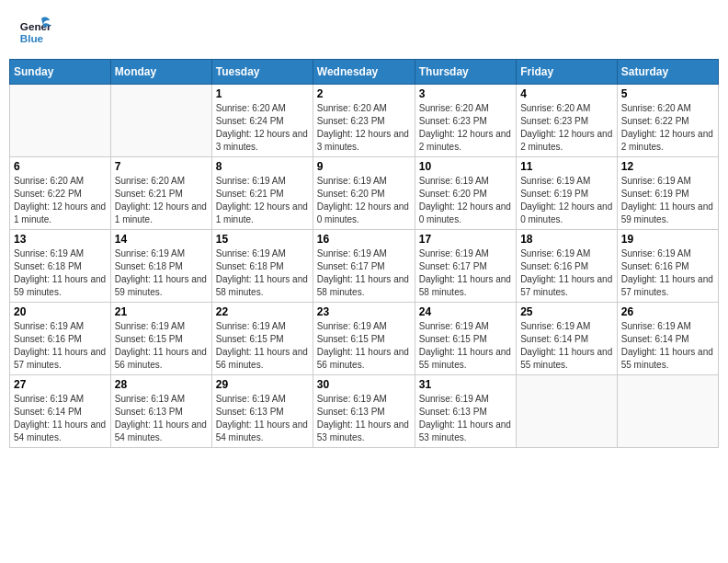 The image size is (728, 563). I want to click on calendar-cell: 20Sunrise: 6:19 AM Sunset: 6:16 PM Dayli…, so click(61, 339).